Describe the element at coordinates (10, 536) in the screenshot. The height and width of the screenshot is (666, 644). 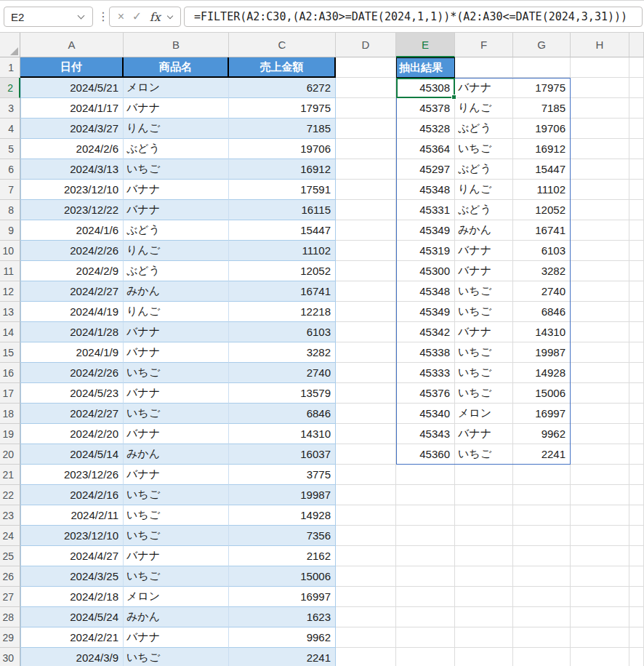
I see `row-header-24: 24` at that location.